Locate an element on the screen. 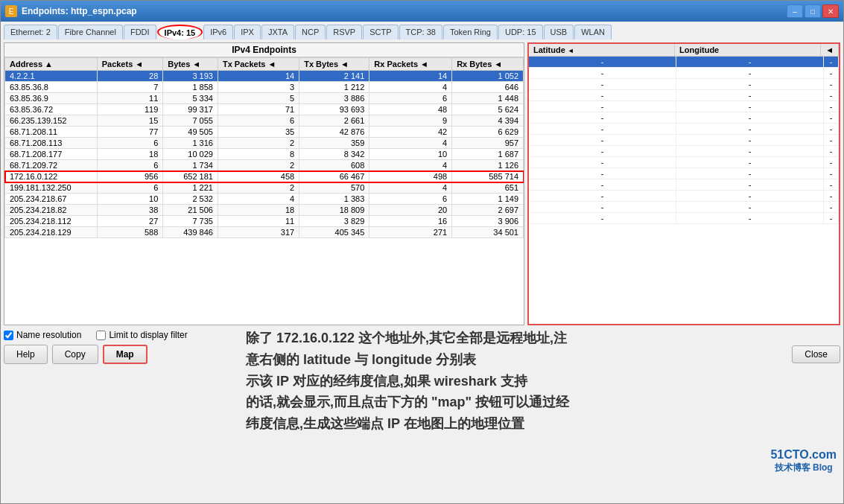 Image resolution: width=844 pixels, height=504 pixels. table-row: 68.71.209.7261 734260841 126 is located at coordinates (264, 165).